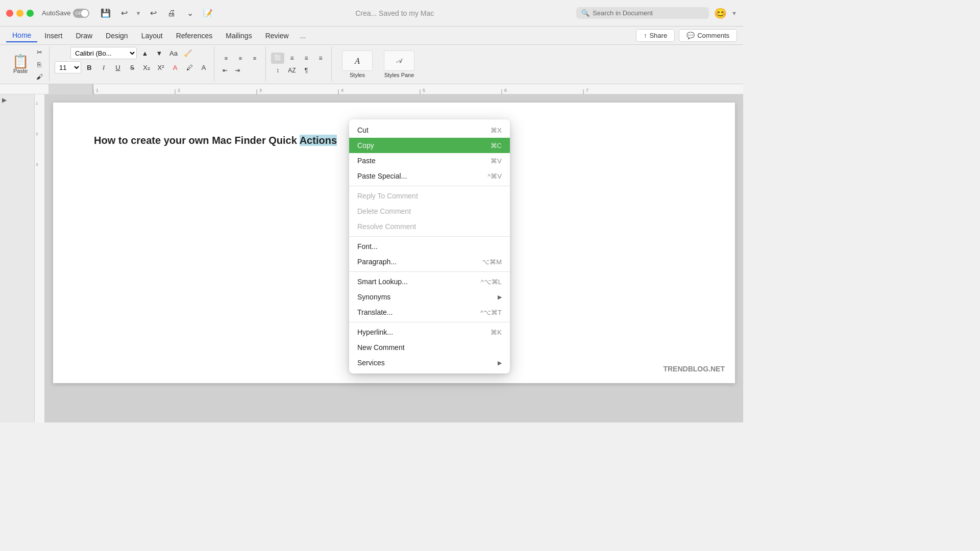 This screenshot has height=551, width=980. Describe the element at coordinates (430, 363) in the screenshot. I see `ctx-services: Services ▶` at that location.